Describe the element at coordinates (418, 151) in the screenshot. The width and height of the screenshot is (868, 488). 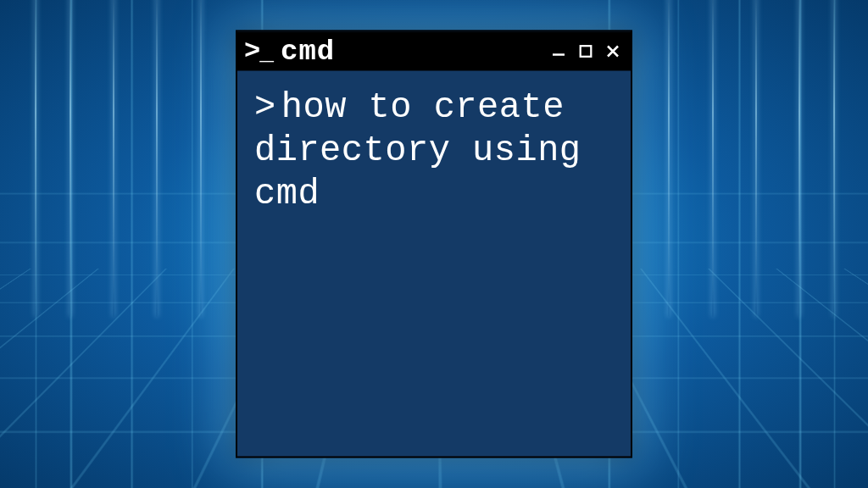
I see `terminal-content: how to create directory using cmd` at that location.